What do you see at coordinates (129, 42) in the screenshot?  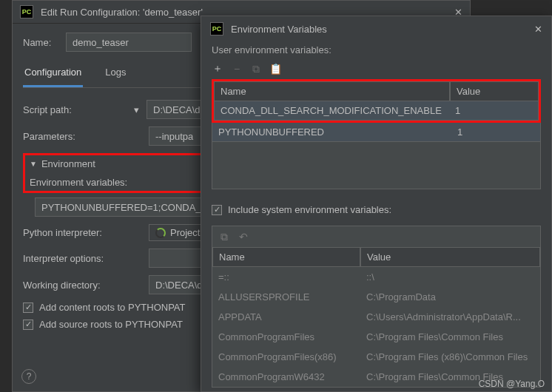 I see `name-input: demo_teaser` at bounding box center [129, 42].